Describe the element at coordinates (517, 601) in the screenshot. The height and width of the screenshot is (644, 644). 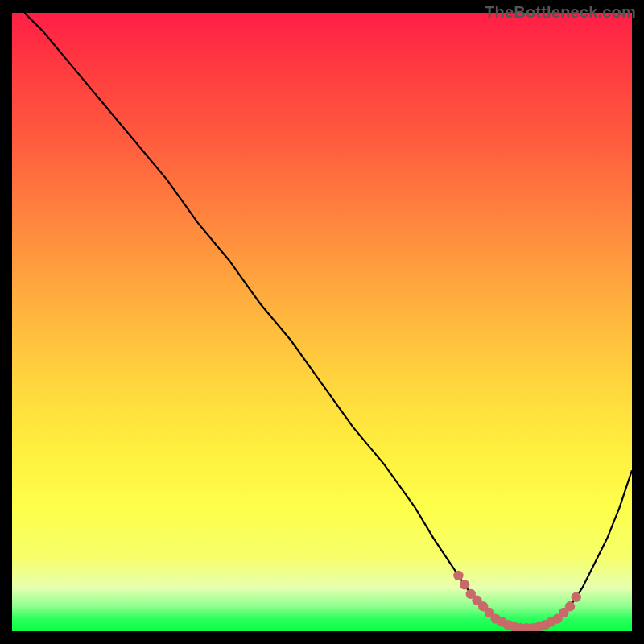
I see `minimum-region-dots` at that location.